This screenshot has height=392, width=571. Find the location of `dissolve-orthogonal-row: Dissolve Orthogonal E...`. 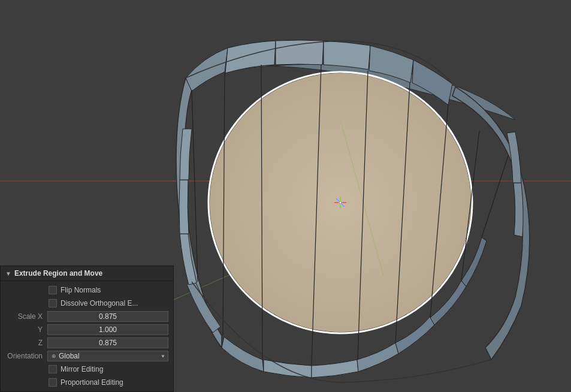

dissolve-orthogonal-row: Dissolve Orthogonal E... is located at coordinates (87, 303).